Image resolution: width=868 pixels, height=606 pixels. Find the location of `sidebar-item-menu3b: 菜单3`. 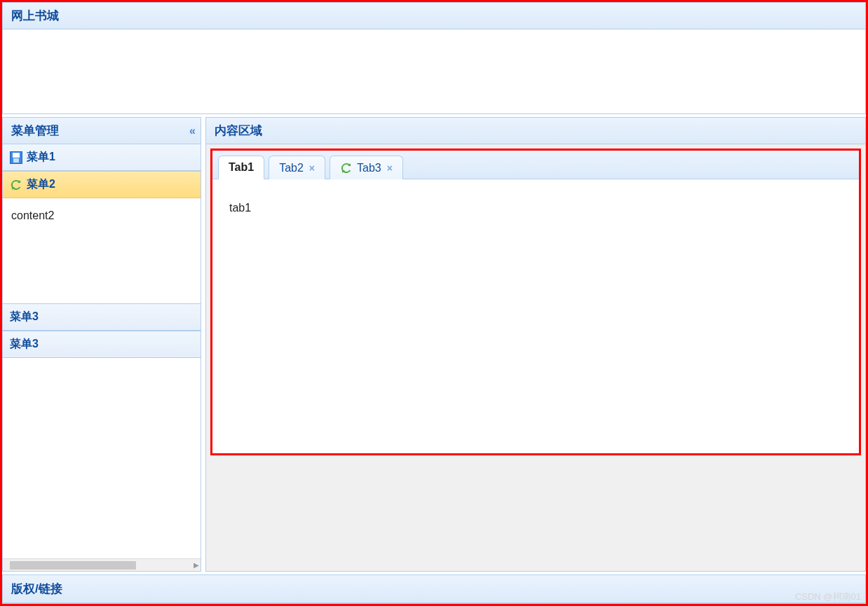

sidebar-item-menu3b: 菜单3 is located at coordinates (102, 345).